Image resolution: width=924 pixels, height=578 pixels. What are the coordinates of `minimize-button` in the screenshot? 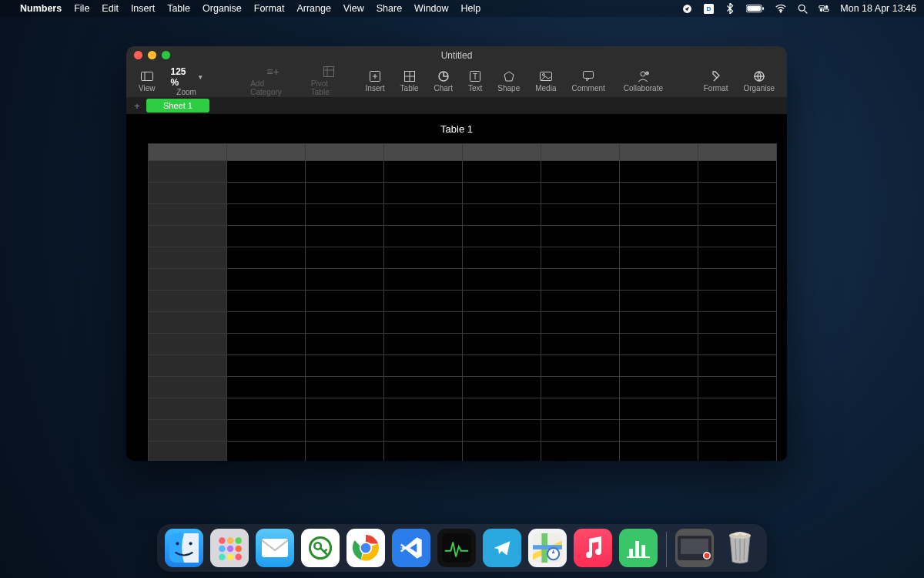 It's located at (152, 55).